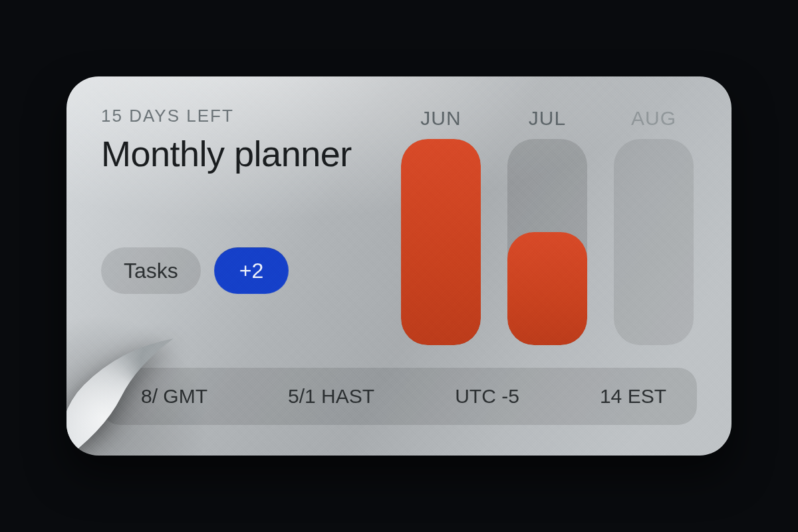 The height and width of the screenshot is (532, 798). What do you see at coordinates (251, 271) in the screenshot?
I see `task-count-chip: +2` at bounding box center [251, 271].